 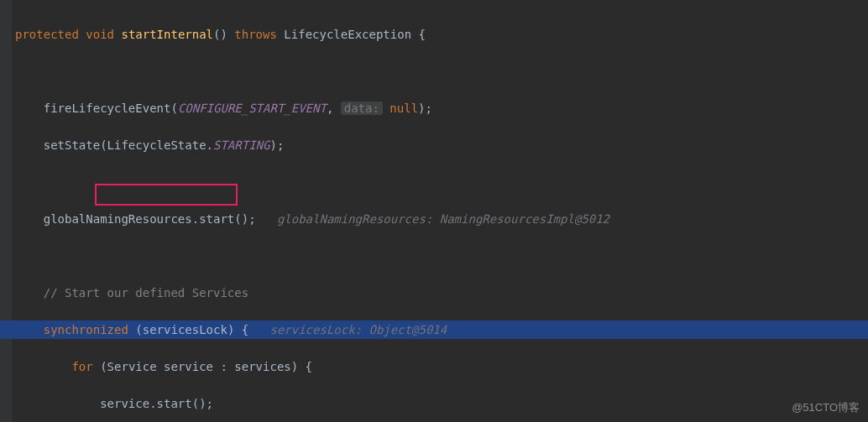 What do you see at coordinates (248, 330) in the screenshot?
I see `brace: ) {` at bounding box center [248, 330].